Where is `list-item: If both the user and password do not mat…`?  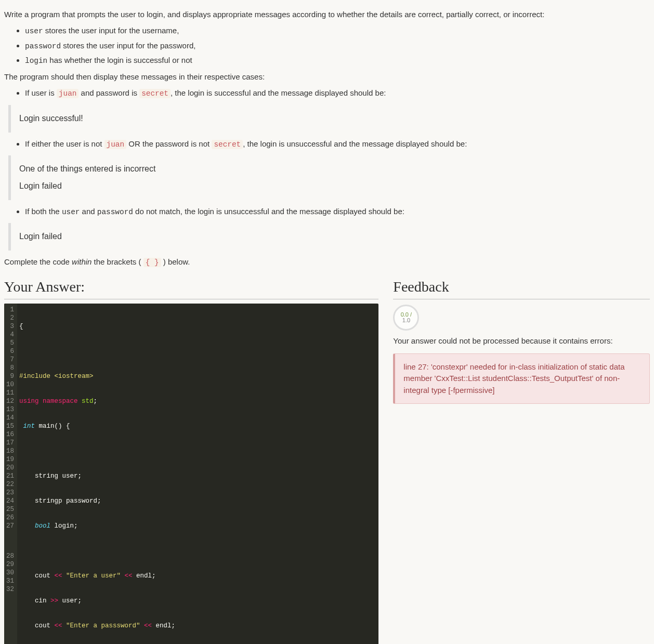 list-item: If both the user and password do not mat… is located at coordinates (337, 212).